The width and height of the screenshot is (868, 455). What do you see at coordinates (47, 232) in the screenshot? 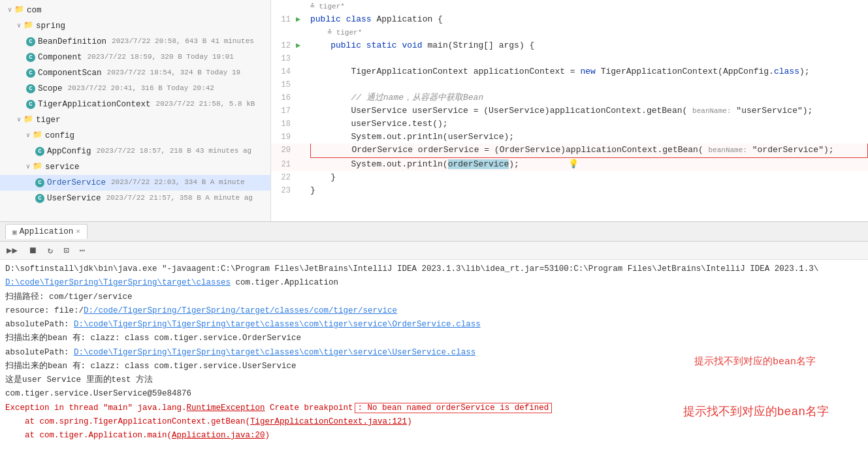
I see `tab-label: Application` at bounding box center [47, 232].